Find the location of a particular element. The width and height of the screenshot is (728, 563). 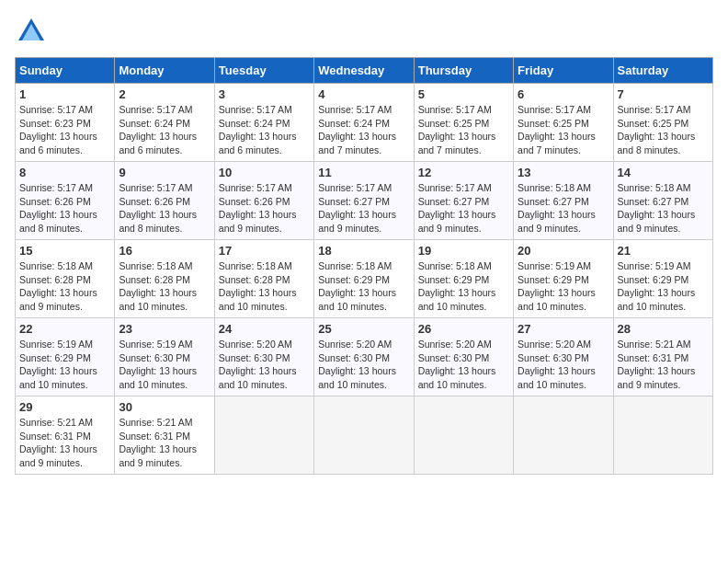

day-info: Sunrise: 5:17 AMSunset: 6:23 PMDaylight:… is located at coordinates (64, 131).